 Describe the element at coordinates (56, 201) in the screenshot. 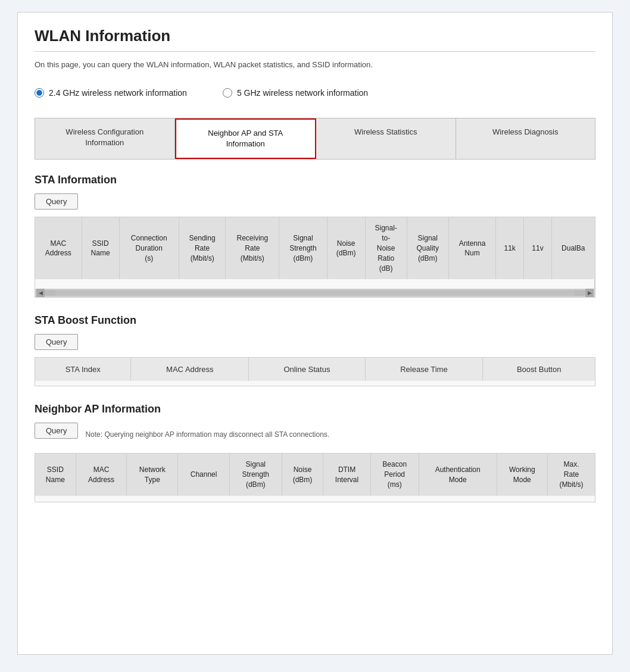

I see `sta-query-button: Query` at that location.